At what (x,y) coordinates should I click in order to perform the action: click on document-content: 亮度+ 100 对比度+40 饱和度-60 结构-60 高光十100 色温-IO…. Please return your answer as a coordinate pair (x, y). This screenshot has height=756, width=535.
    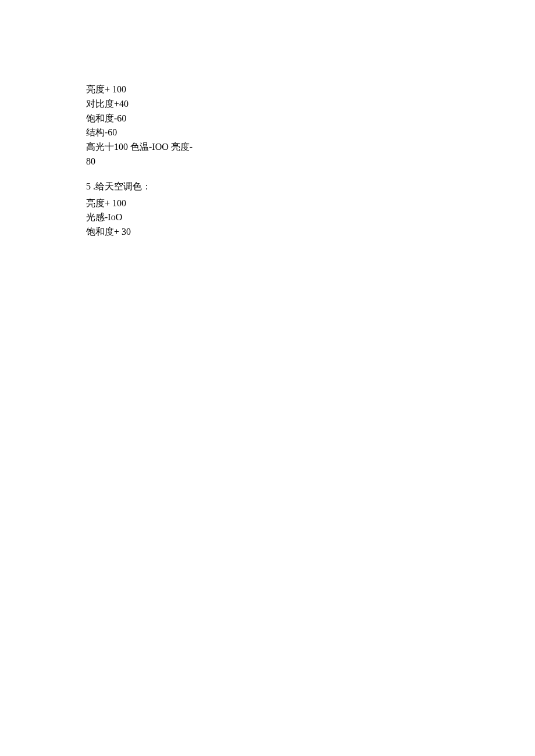
    Looking at the image, I should click on (173, 161).